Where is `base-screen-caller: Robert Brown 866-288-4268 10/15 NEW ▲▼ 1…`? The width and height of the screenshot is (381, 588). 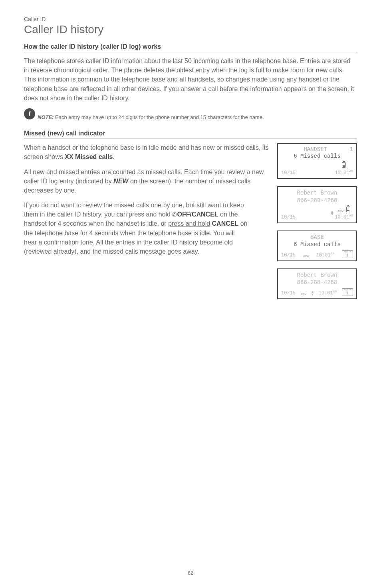
base-screen-caller: Robert Brown 866-288-4268 10/15 NEW ▲▼ 1… is located at coordinates (317, 284).